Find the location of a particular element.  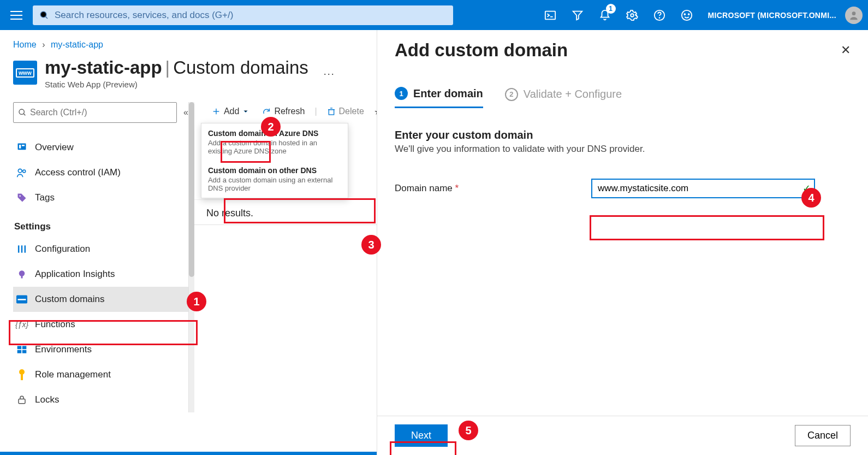

collapse-sidebar-icon: « is located at coordinates (186, 113).